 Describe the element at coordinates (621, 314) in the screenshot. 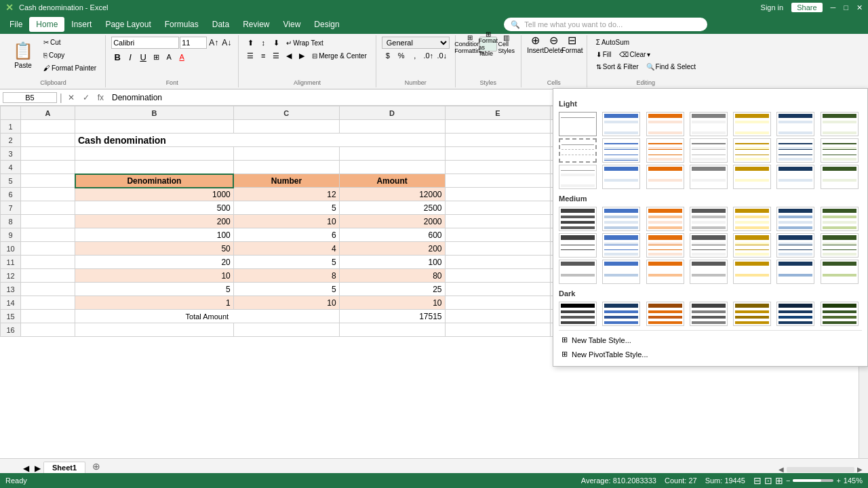

I see `dark-blue` at that location.